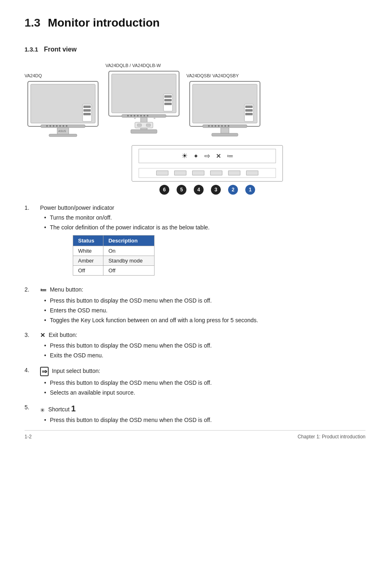  I want to click on bullet-list-2: Press this button to display the OSD men…, so click(203, 311).